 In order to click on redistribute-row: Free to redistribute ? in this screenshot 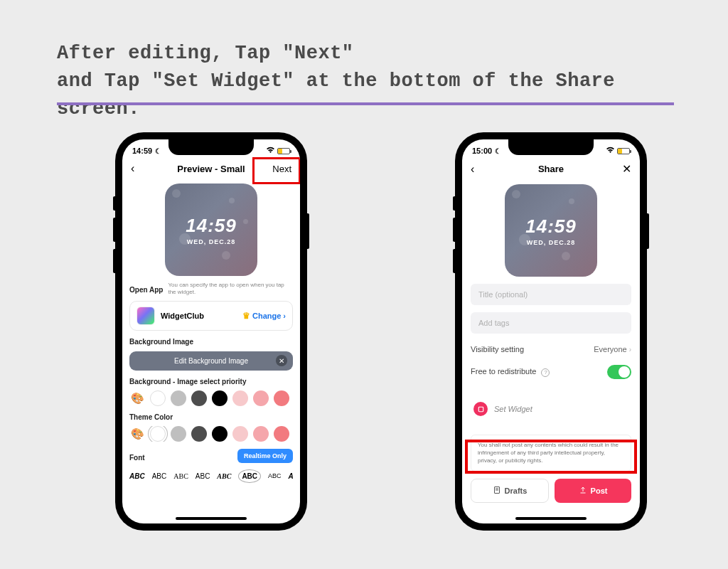, I will do `click(551, 372)`.